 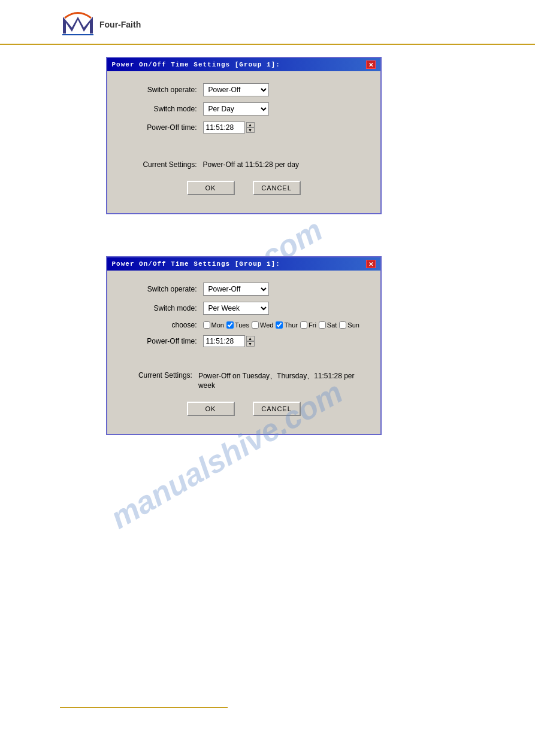 What do you see at coordinates (211, 188) in the screenshot?
I see `dialog1-ok-button: OK` at bounding box center [211, 188].